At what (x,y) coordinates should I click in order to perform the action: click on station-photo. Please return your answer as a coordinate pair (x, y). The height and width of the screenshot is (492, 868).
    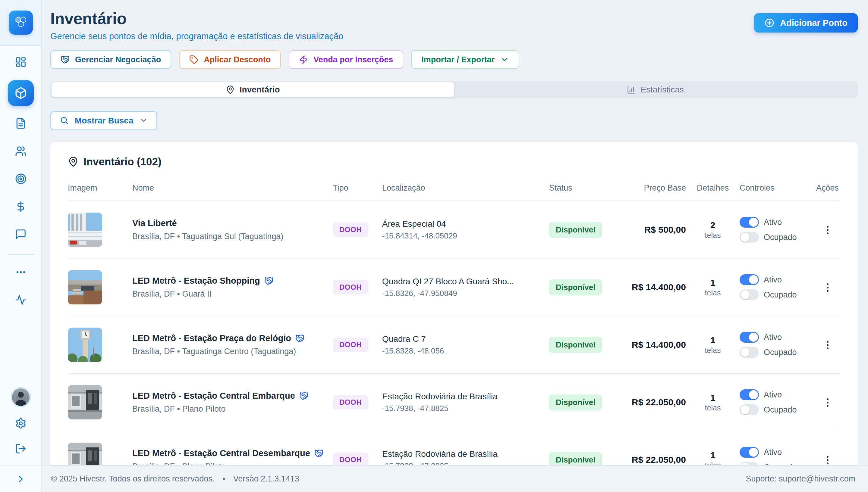
    Looking at the image, I should click on (85, 287).